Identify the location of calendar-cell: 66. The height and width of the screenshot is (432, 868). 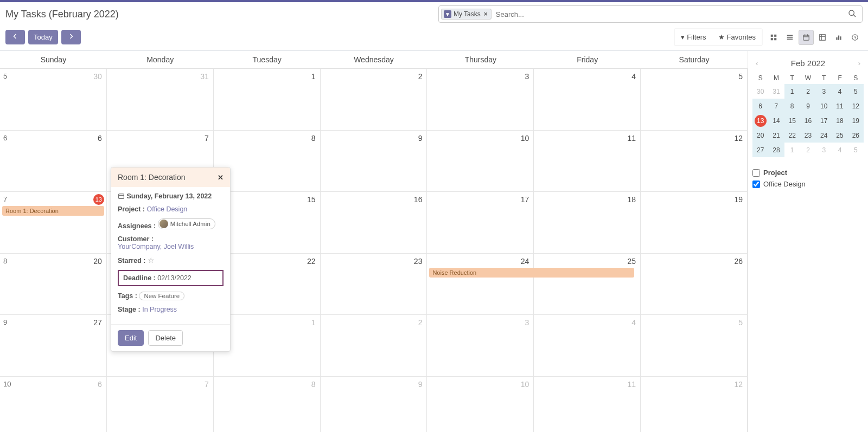
(53, 162).